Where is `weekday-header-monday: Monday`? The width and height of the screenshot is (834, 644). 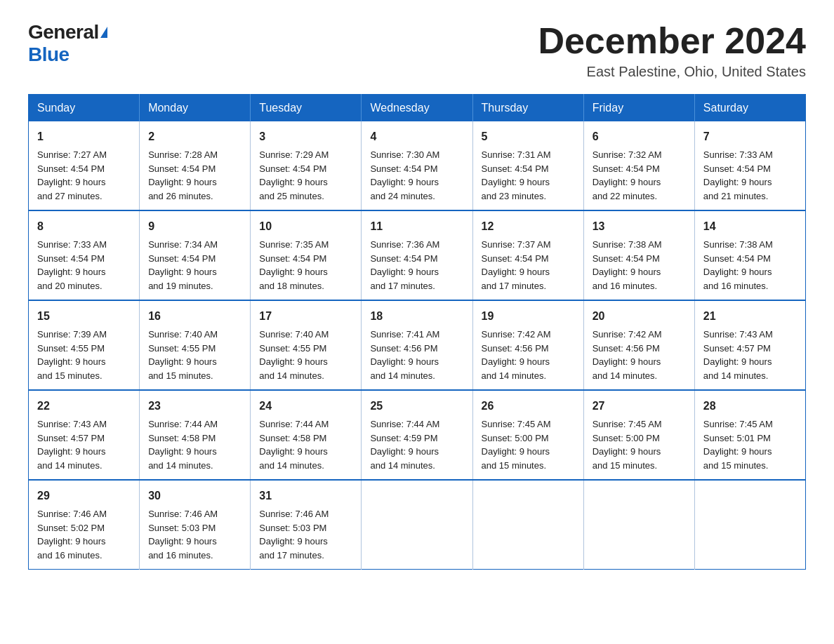 weekday-header-monday: Monday is located at coordinates (195, 108).